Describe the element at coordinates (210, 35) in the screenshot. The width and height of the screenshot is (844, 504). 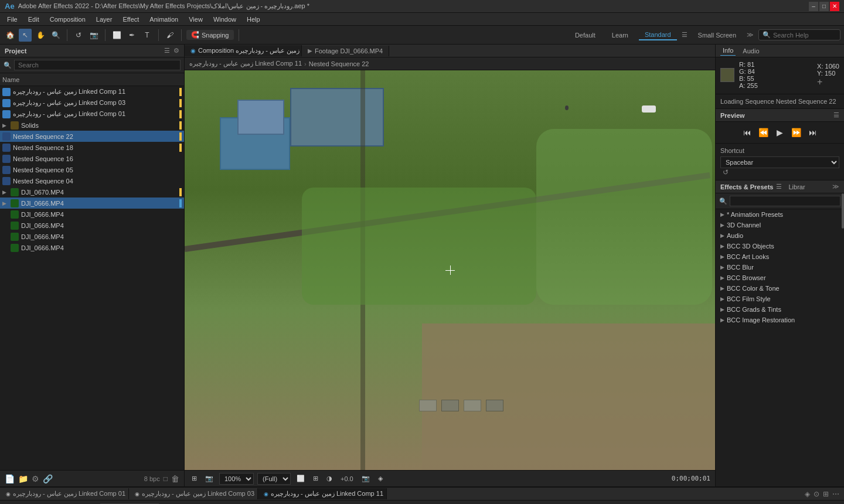
I see `snapping-button: 🧲 Snapping` at that location.